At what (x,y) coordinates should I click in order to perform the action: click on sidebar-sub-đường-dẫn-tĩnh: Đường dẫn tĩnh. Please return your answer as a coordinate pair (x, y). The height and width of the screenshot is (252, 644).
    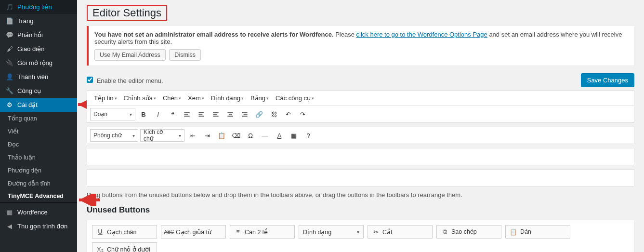
    Looking at the image, I should click on (39, 183).